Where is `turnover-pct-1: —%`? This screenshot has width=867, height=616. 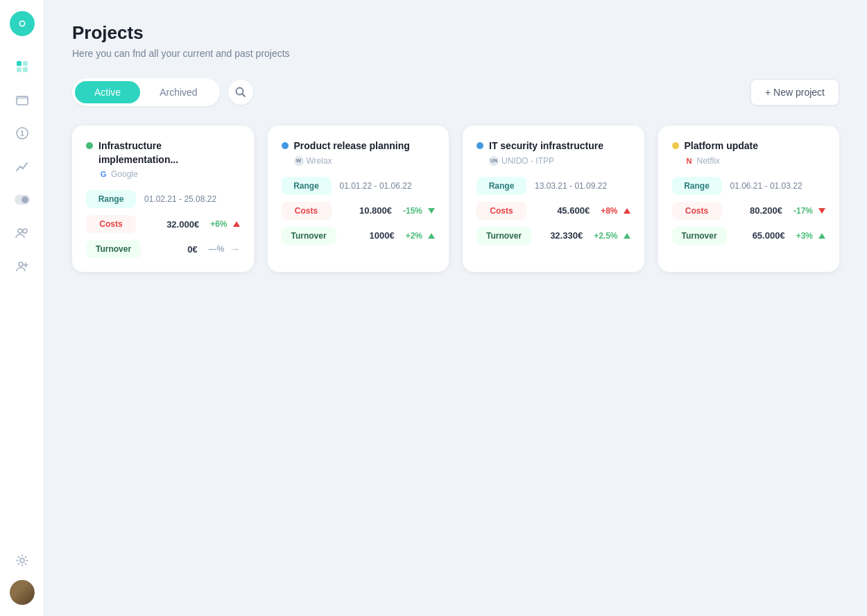 turnover-pct-1: —% is located at coordinates (216, 249).